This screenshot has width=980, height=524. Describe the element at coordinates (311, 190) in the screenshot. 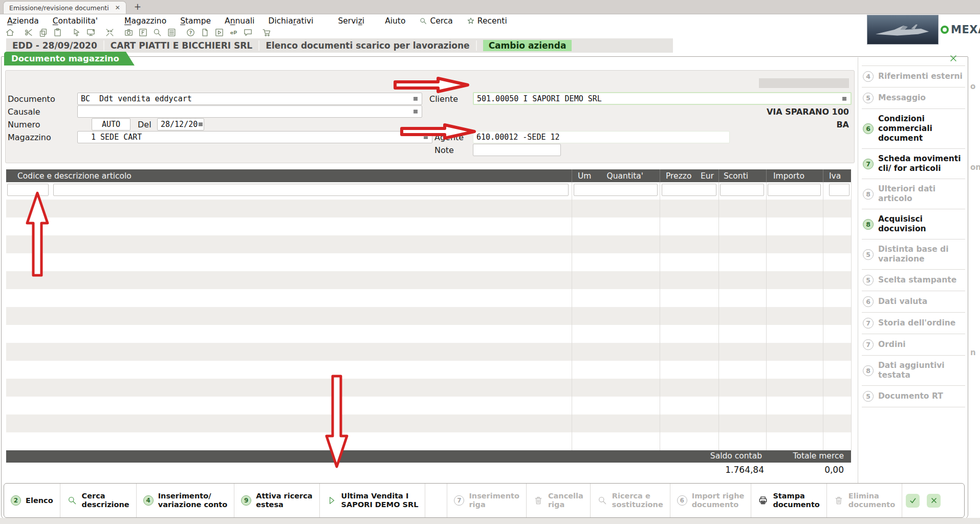

I see `descrizione-input` at that location.